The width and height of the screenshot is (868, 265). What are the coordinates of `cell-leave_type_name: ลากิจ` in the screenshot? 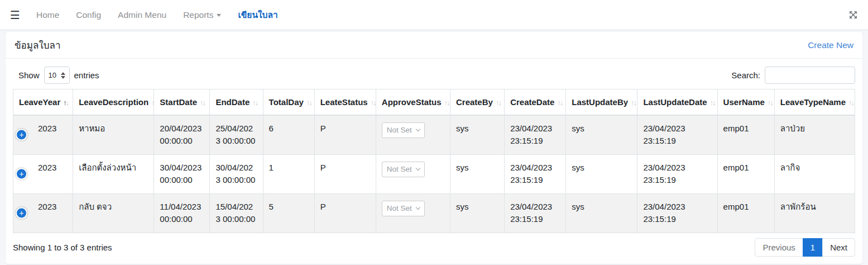 It's located at (814, 174).